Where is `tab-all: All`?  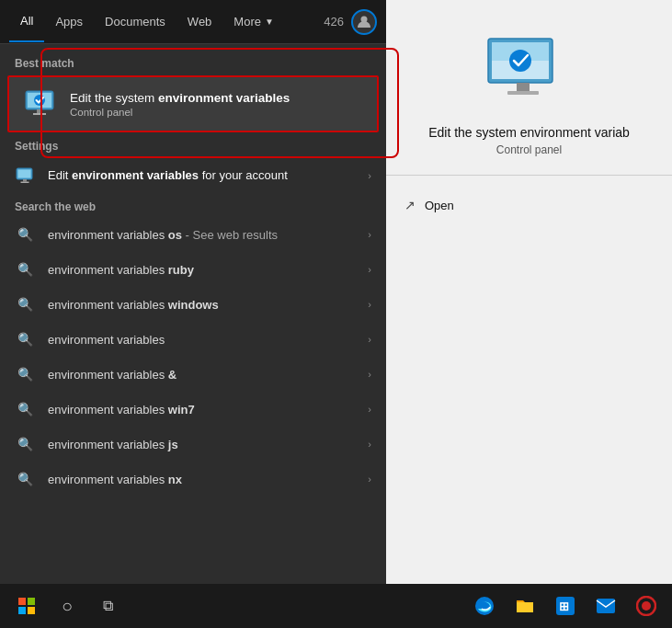
tab-all: All is located at coordinates (27, 22).